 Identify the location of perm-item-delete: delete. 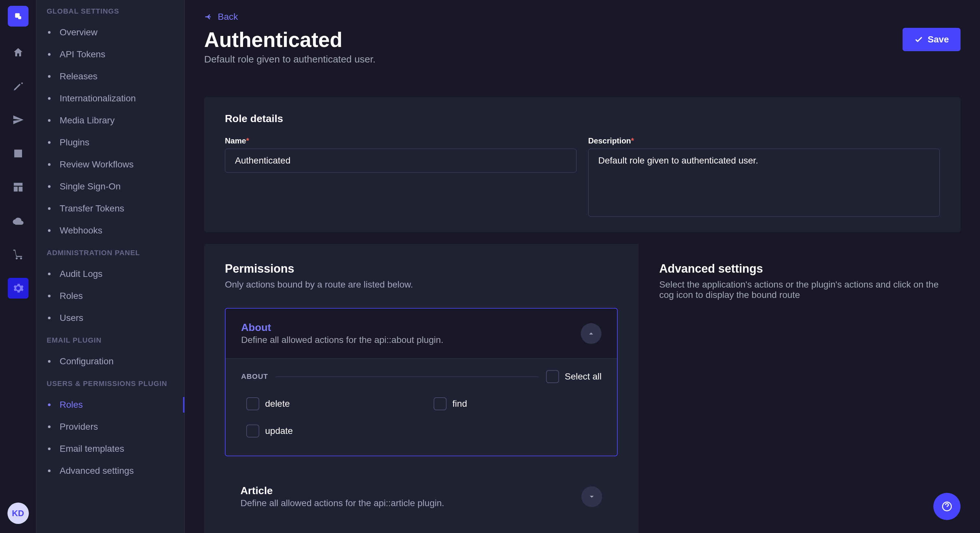
(330, 404).